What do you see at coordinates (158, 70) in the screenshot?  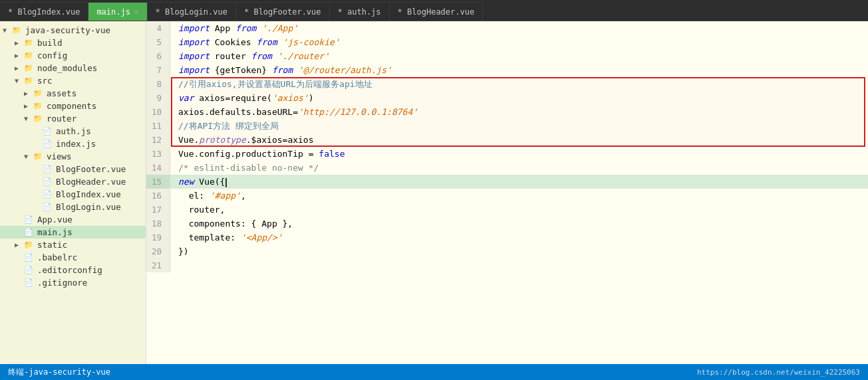 I see `line-number-7: 7` at bounding box center [158, 70].